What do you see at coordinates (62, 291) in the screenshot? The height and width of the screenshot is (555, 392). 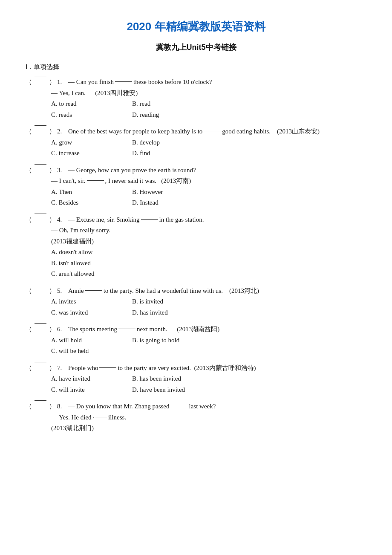 I see `q5-num: 5.` at bounding box center [62, 291].